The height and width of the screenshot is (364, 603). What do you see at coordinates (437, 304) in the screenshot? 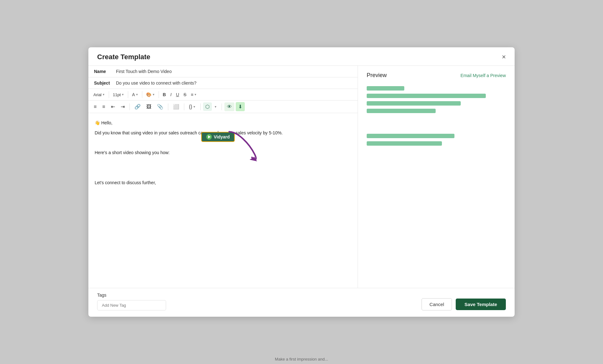
I see `cancel-button: Cancel` at bounding box center [437, 304].